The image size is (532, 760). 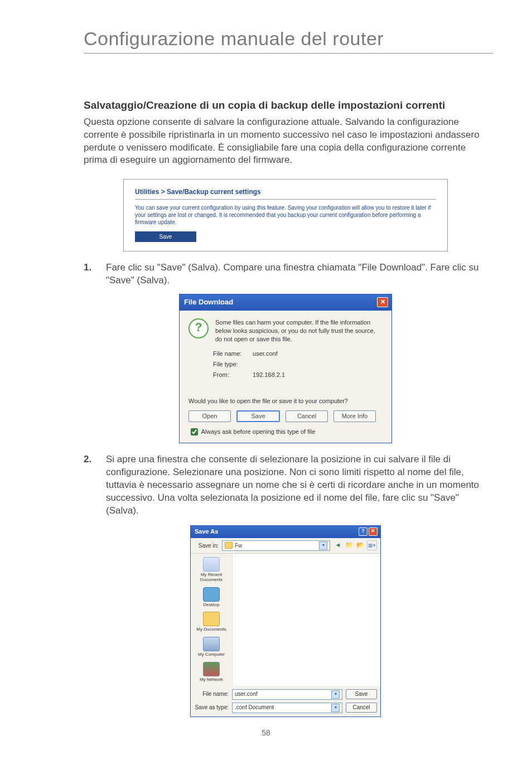 I want to click on new-folder-icon: 📂, so click(x=360, y=545).